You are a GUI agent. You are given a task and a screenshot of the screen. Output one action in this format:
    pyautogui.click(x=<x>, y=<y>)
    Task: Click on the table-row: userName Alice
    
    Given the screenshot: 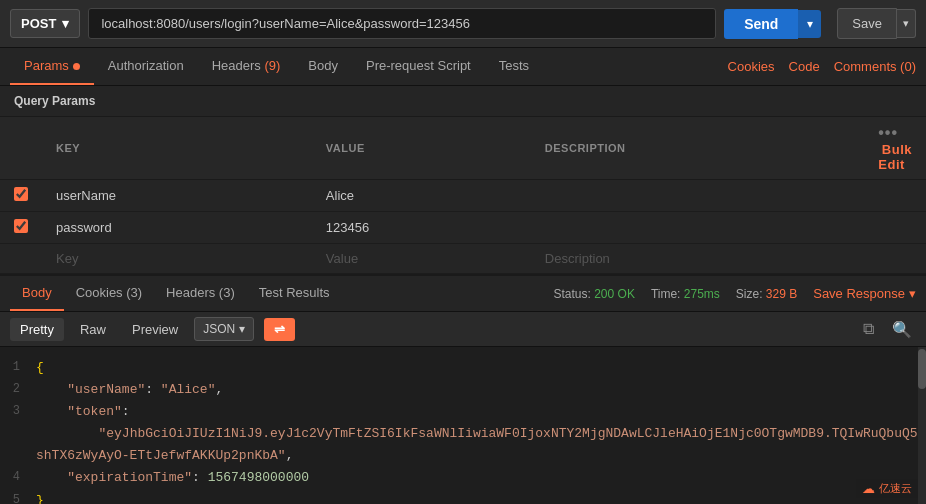 What is the action you would take?
    pyautogui.click(x=463, y=196)
    